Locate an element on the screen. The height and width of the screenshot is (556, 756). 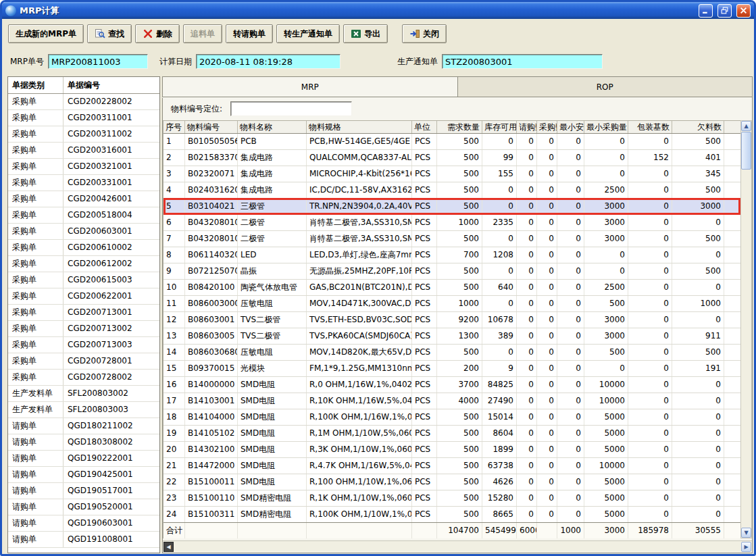
toolbar-button-delete: 删除 is located at coordinates (157, 34).